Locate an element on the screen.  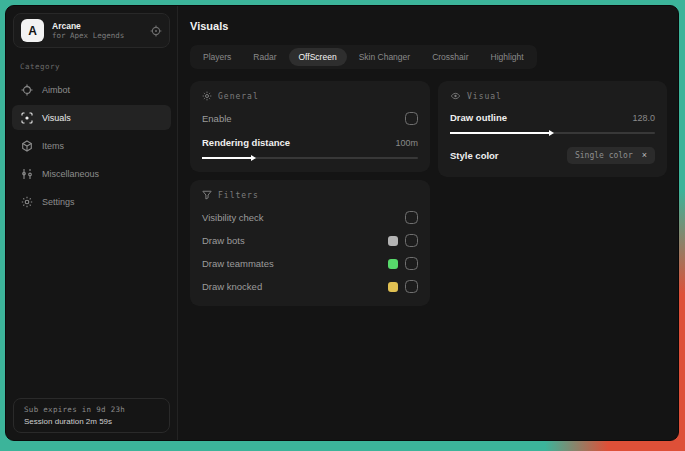
draw-outline-slider is located at coordinates (552, 133).